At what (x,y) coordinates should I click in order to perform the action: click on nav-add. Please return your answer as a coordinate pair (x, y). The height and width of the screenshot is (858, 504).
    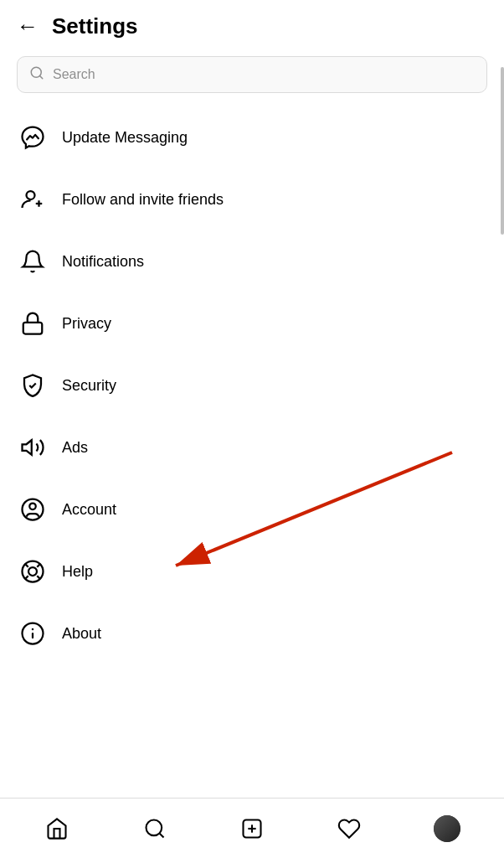
    Looking at the image, I should click on (252, 829).